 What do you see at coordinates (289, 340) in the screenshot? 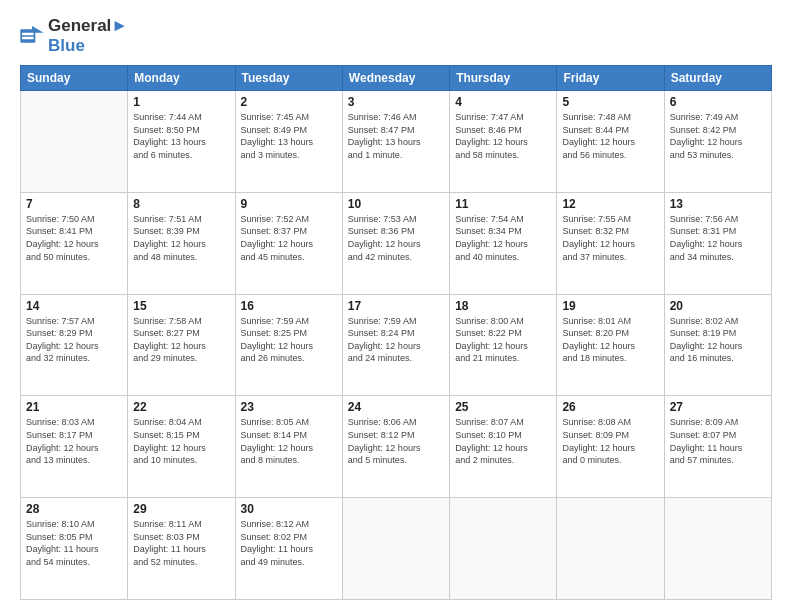
I see `day-info: Sunrise: 7:59 AM Sunset: 8:25 PM Dayligh…` at bounding box center [289, 340].